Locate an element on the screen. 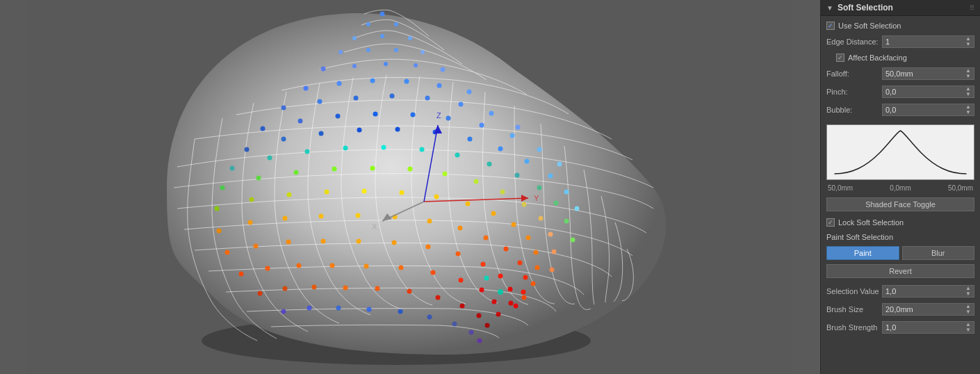 The height and width of the screenshot is (374, 980). falloff-input: 50,0mm ▲ ▼ is located at coordinates (929, 74).